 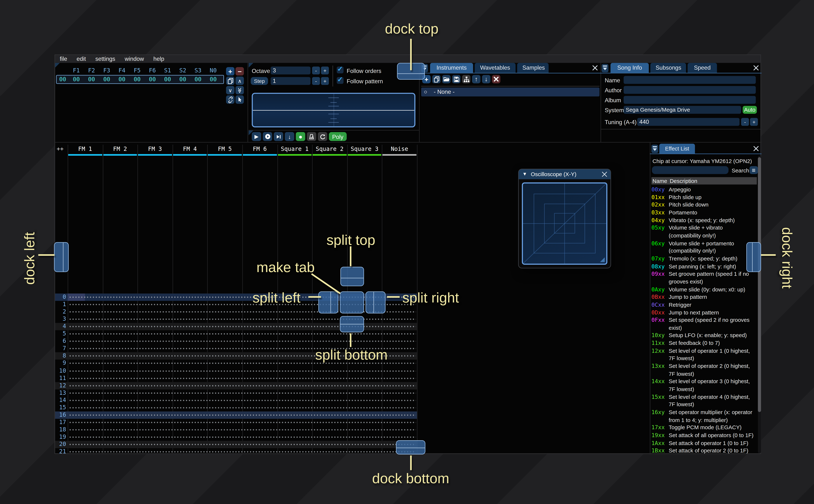 I want to click on effect-row: 0AxyVolume slide (0y: down; x0: up), so click(x=704, y=289).